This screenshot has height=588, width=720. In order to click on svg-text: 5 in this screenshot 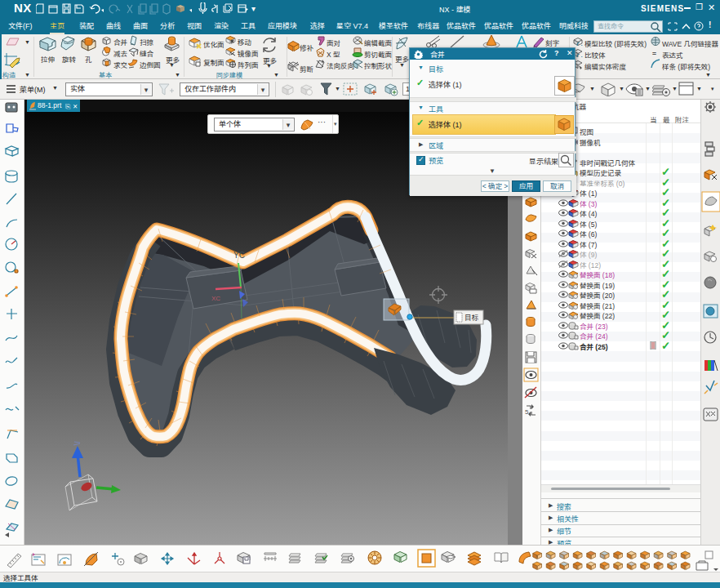, I will do `click(527, 412)`.